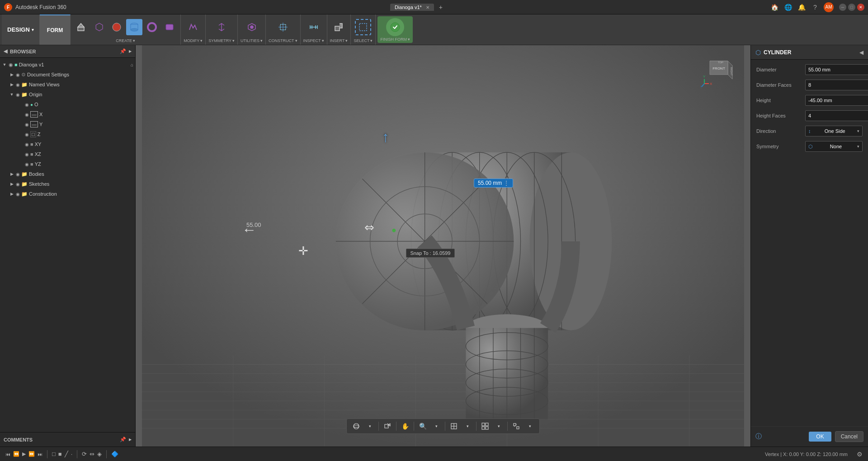 The width and height of the screenshot is (868, 461). What do you see at coordinates (393, 39) in the screenshot?
I see `finish-form-label: FINISH FORM` at bounding box center [393, 39].